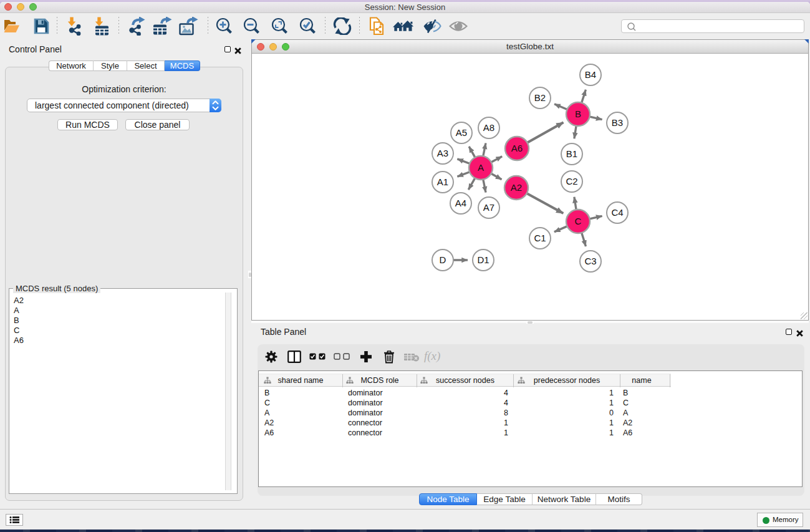  Describe the element at coordinates (481, 167) in the screenshot. I see `svg-text: A` at that location.